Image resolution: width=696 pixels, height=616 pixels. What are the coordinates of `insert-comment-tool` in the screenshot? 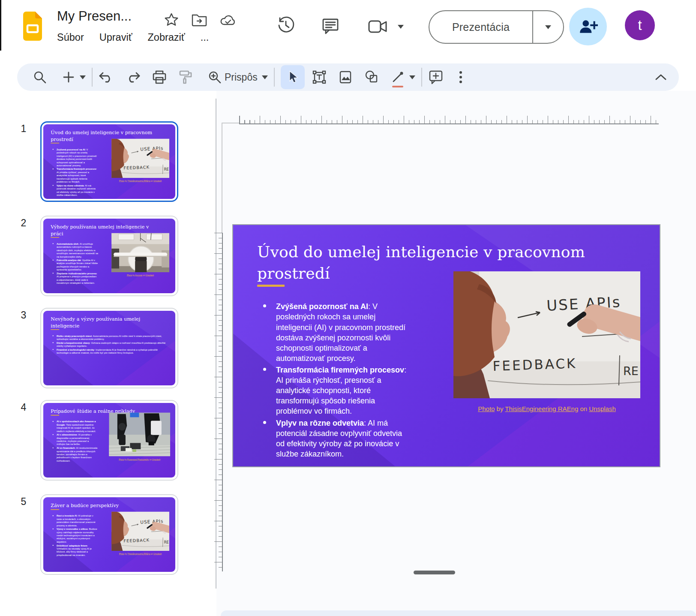 It's located at (436, 77).